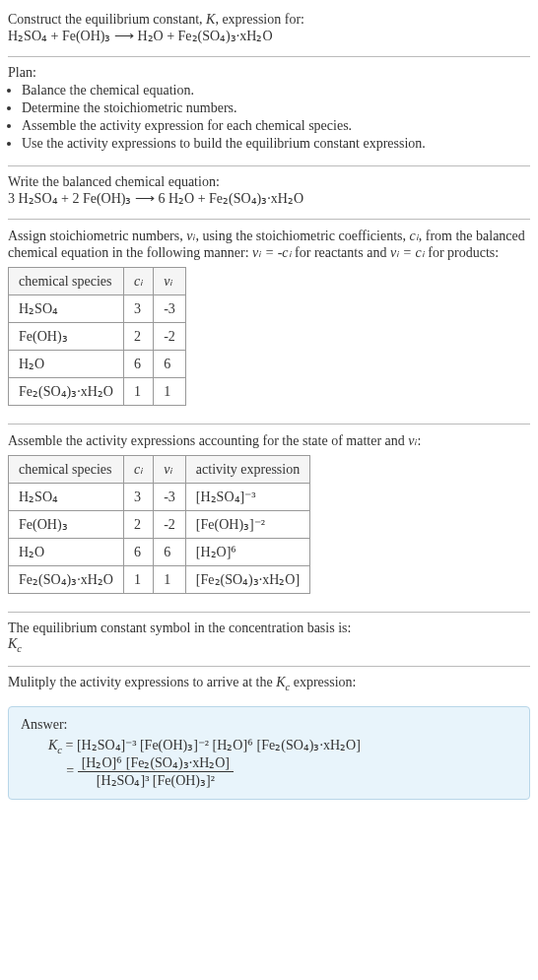 This screenshot has height=980, width=538. I want to click on answer-eq2: =, so click(71, 770).